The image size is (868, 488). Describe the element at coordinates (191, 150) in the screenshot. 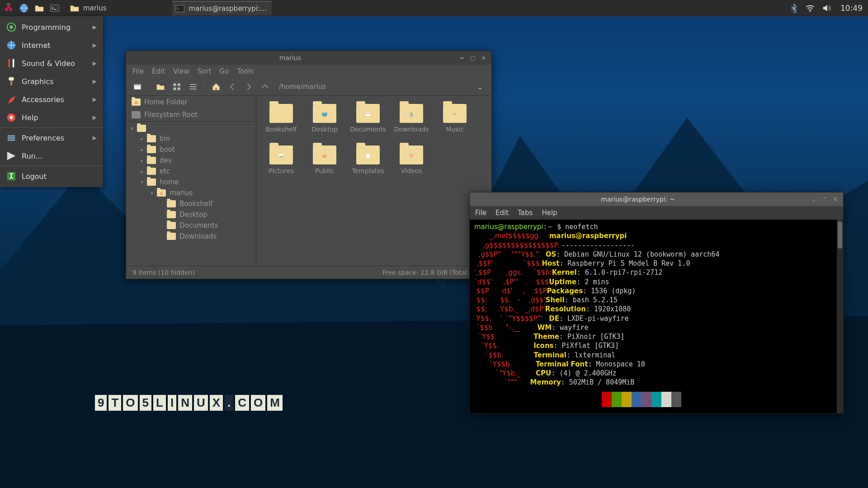

I see `tree-item: ▸boot` at that location.